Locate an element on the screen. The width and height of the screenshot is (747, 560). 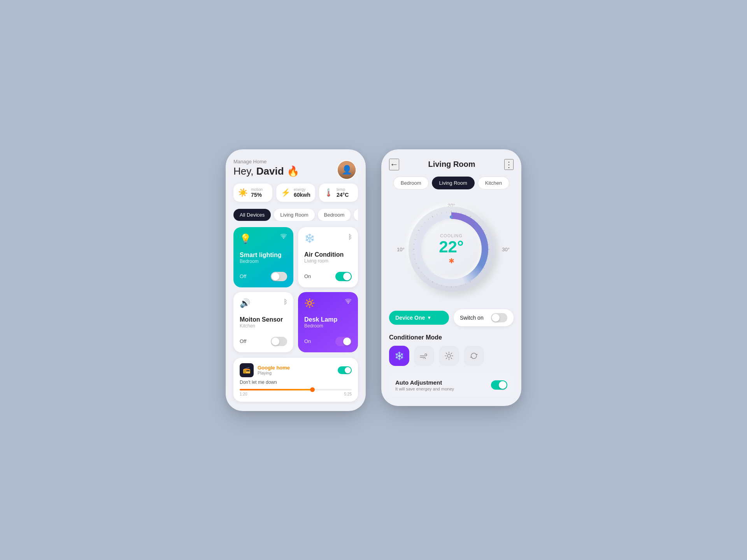
switch-on-toggle is located at coordinates (499, 318).